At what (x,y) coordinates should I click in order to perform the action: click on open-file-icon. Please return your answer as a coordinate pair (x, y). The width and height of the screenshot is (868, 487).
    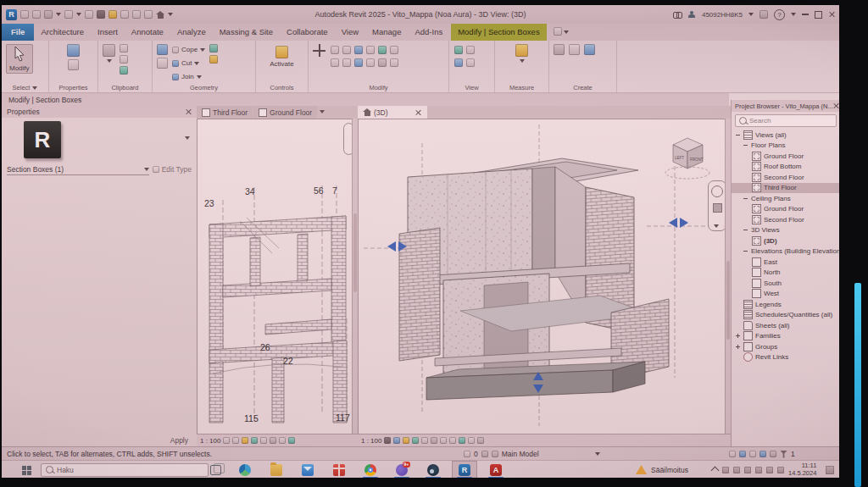
    Looking at the image, I should click on (25, 14).